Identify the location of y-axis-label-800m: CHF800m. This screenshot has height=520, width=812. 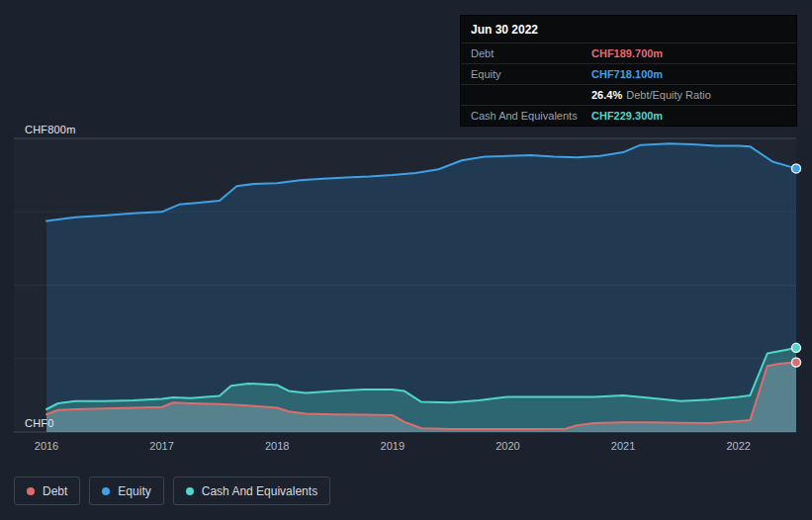
(50, 130).